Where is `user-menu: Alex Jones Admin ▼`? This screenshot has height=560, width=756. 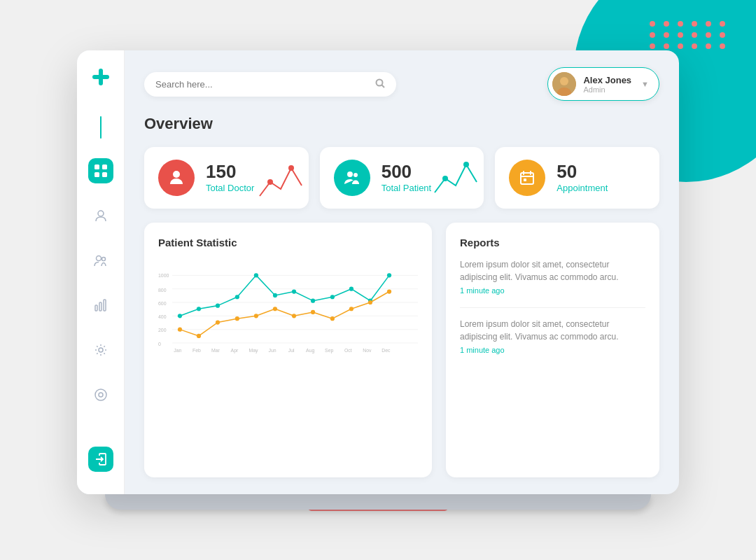
user-menu: Alex Jones Admin ▼ is located at coordinates (603, 84).